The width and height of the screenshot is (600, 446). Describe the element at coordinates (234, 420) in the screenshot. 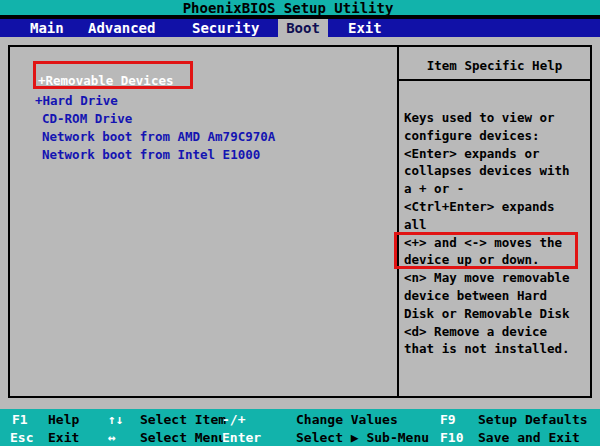

I see `key-minusplus: -/+` at that location.